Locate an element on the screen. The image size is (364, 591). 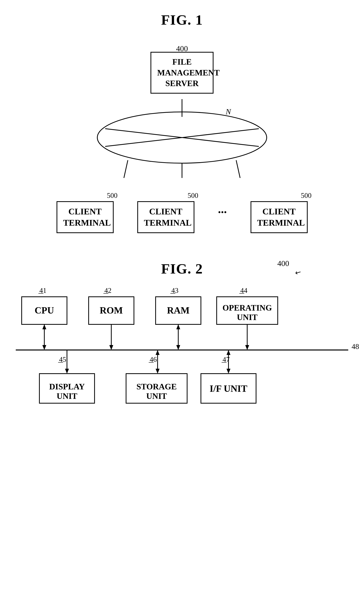
client1-number: 500 is located at coordinates (112, 196).